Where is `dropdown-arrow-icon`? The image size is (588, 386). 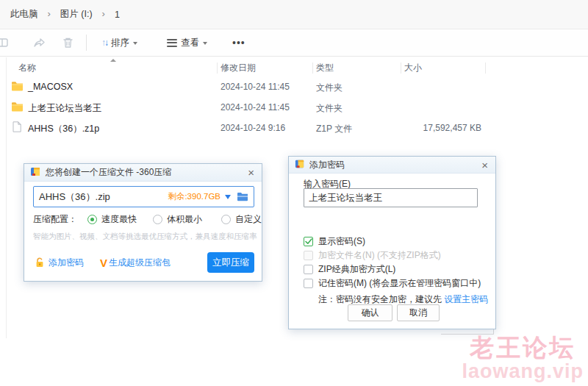 dropdown-arrow-icon is located at coordinates (228, 197).